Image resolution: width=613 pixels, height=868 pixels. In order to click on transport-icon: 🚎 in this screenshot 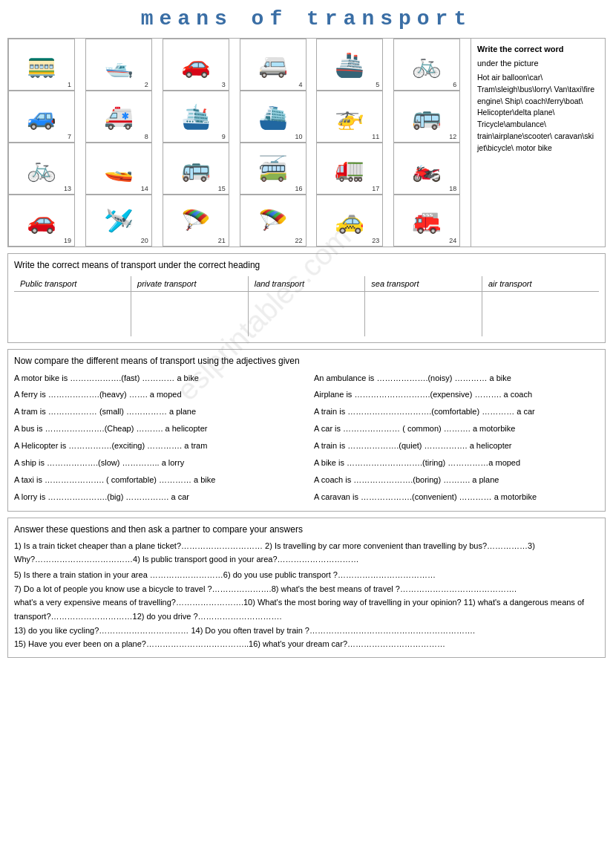, I will do `click(273, 169)`.